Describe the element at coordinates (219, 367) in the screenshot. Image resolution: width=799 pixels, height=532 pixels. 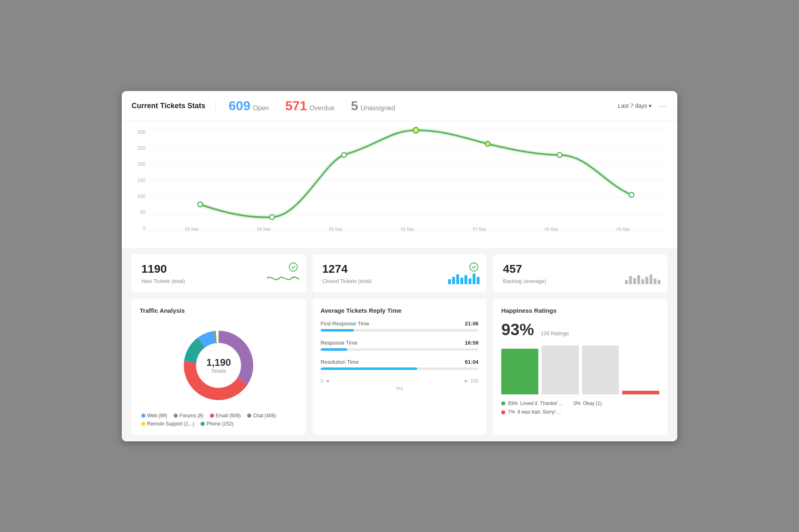
I see `traffic-analysis-panel: Traffic Analysis 1,190` at that location.